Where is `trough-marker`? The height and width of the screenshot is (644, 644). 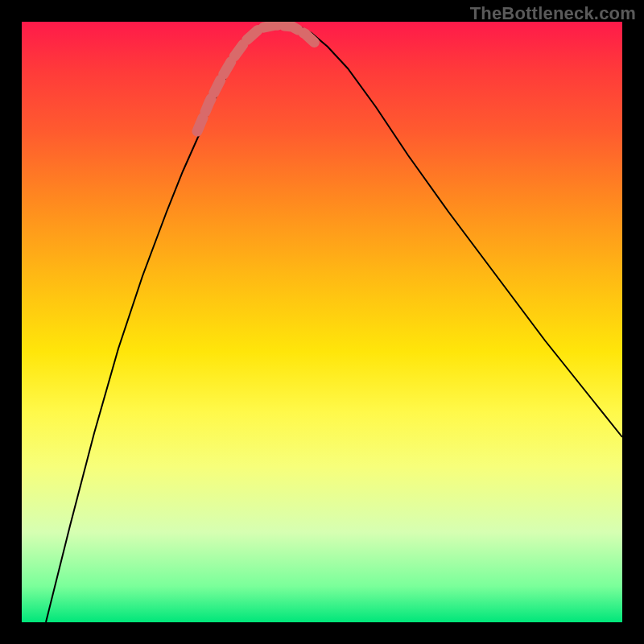 trough-marker is located at coordinates (257, 78).